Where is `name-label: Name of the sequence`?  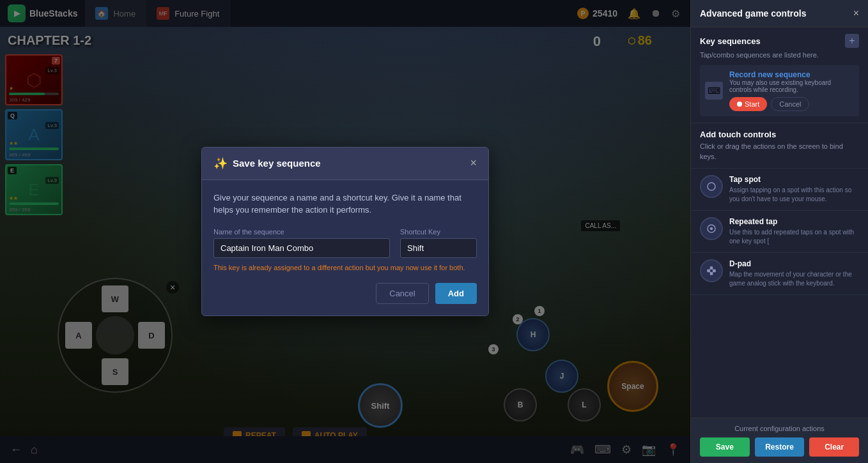
name-label: Name of the sequence is located at coordinates (302, 232).